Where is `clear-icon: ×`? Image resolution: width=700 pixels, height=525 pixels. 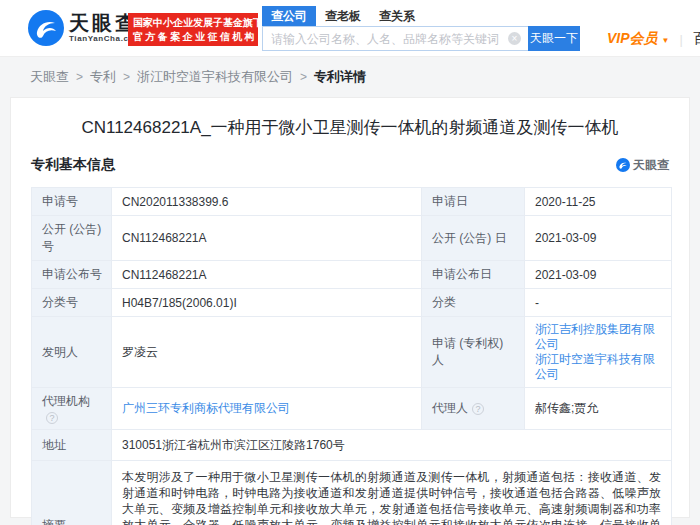
clear-icon: × is located at coordinates (514, 38).